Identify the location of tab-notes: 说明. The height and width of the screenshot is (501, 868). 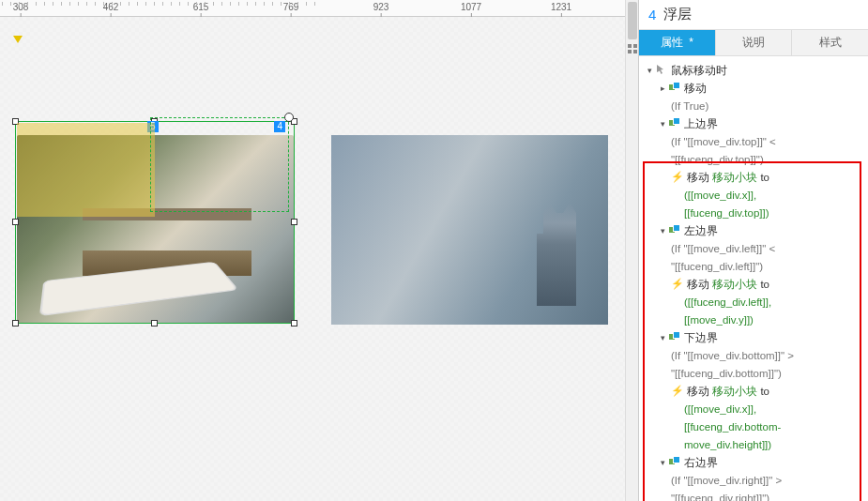
(754, 43).